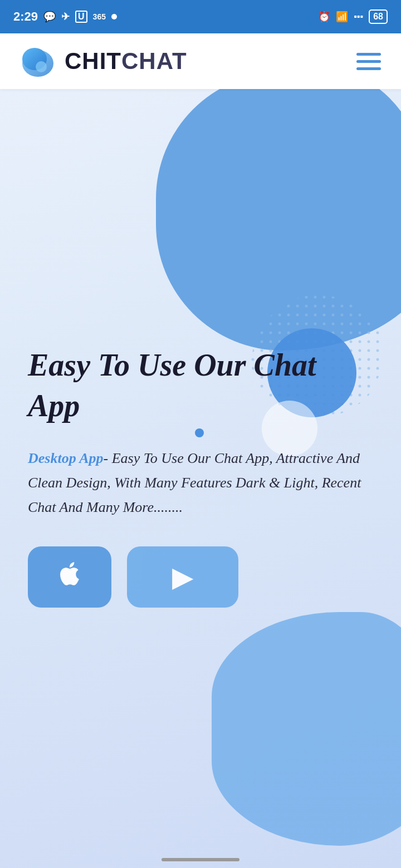 The image size is (401, 868). I want to click on play-icon: ▶, so click(183, 577).